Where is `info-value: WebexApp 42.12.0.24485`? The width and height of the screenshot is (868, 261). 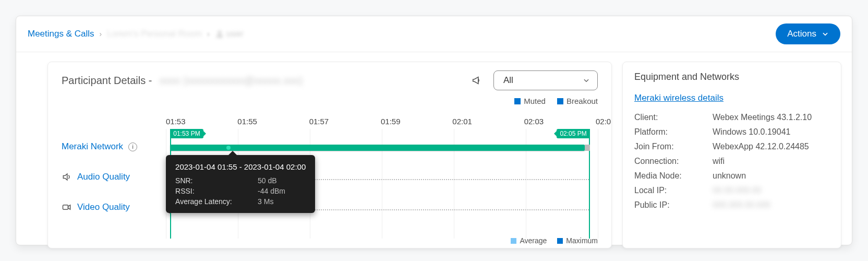 info-value: WebexApp 42.12.0.24485 is located at coordinates (761, 147).